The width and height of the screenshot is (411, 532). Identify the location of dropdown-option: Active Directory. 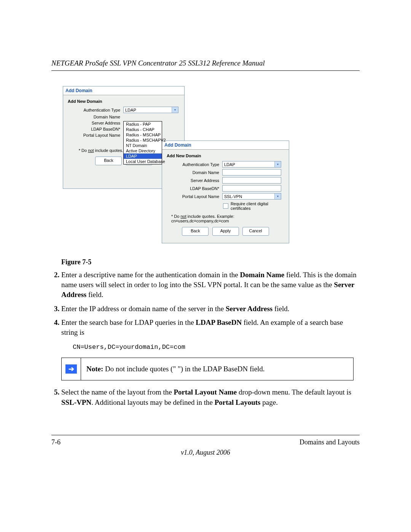
(143, 151).